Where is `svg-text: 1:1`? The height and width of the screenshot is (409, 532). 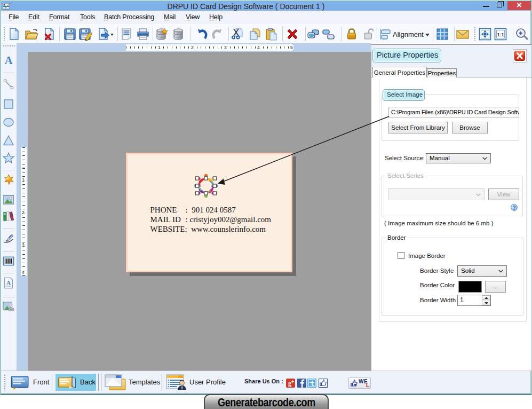
svg-text: 1:1 is located at coordinates (501, 35).